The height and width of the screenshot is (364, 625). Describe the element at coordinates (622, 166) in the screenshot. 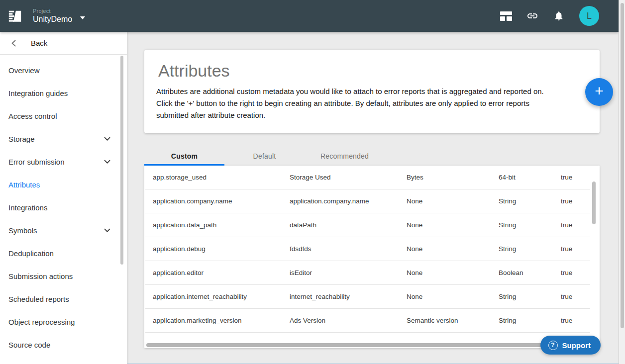

I see `page-scrollbar-thumb` at that location.